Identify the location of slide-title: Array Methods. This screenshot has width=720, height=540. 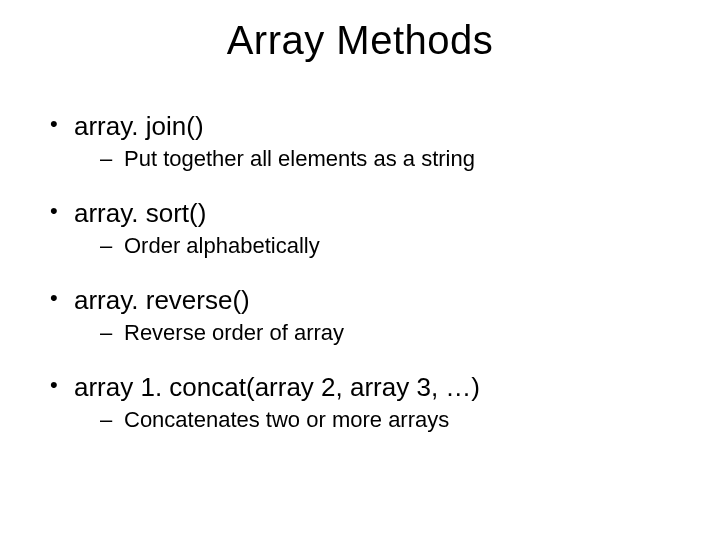
(360, 40).